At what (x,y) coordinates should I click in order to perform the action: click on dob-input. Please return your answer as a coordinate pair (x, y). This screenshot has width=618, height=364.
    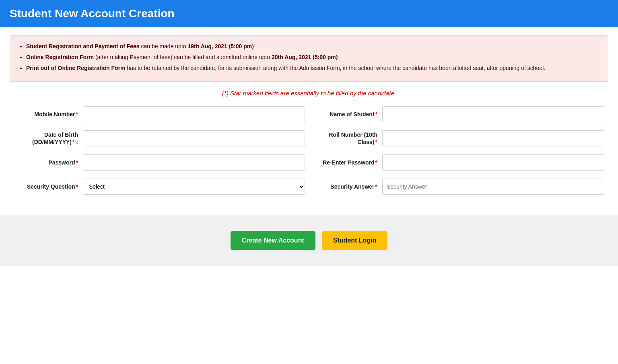
    Looking at the image, I should click on (194, 138).